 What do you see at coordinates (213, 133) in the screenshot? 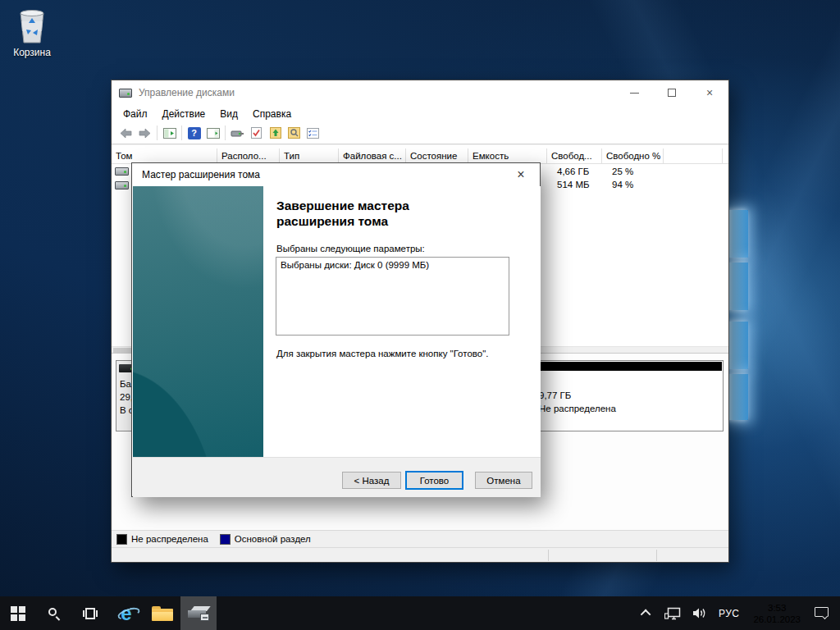
I see `action-pane-icon` at bounding box center [213, 133].